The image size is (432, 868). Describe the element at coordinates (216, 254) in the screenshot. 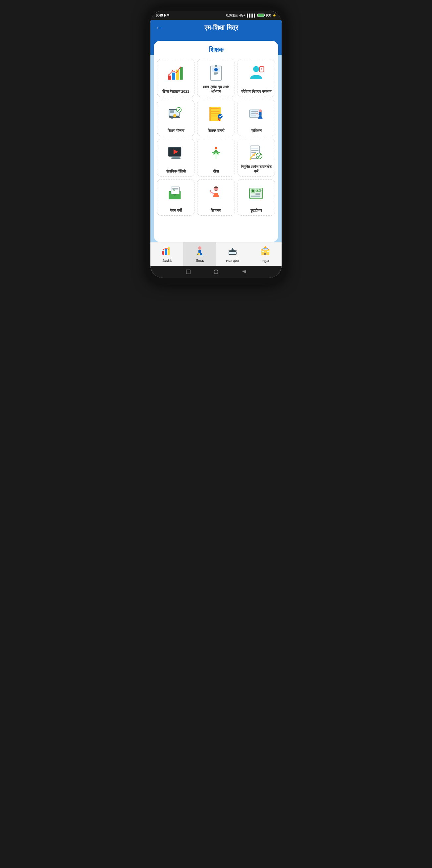

I see `bottom-nav: डैशबोर्ड शिक्षक` at that location.